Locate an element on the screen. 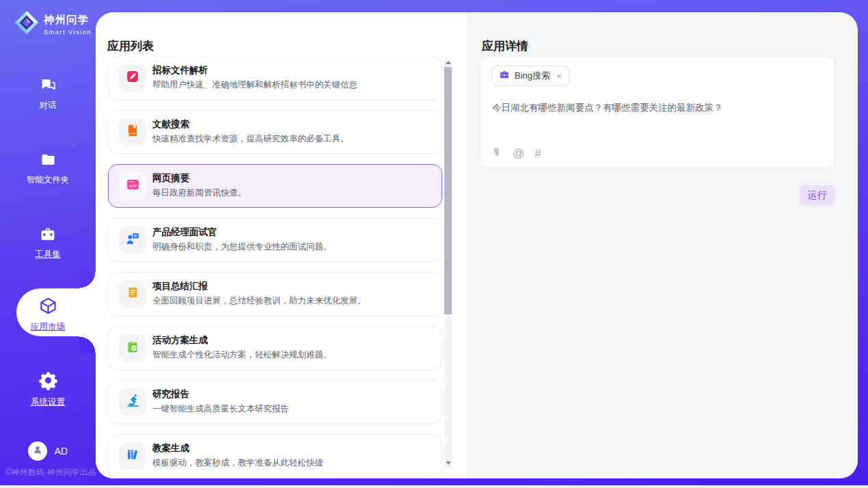 This screenshot has width=868, height=488. tool-tag-label: Bing搜索 is located at coordinates (532, 76).